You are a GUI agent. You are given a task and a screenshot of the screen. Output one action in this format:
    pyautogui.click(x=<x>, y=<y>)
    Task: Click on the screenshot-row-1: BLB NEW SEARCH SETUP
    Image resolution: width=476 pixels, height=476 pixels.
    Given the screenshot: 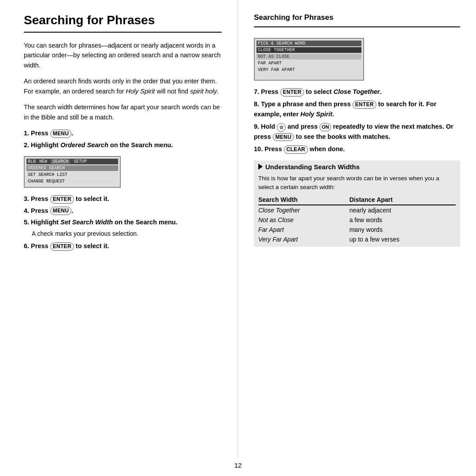 What is the action you would take?
    pyautogui.click(x=72, y=161)
    